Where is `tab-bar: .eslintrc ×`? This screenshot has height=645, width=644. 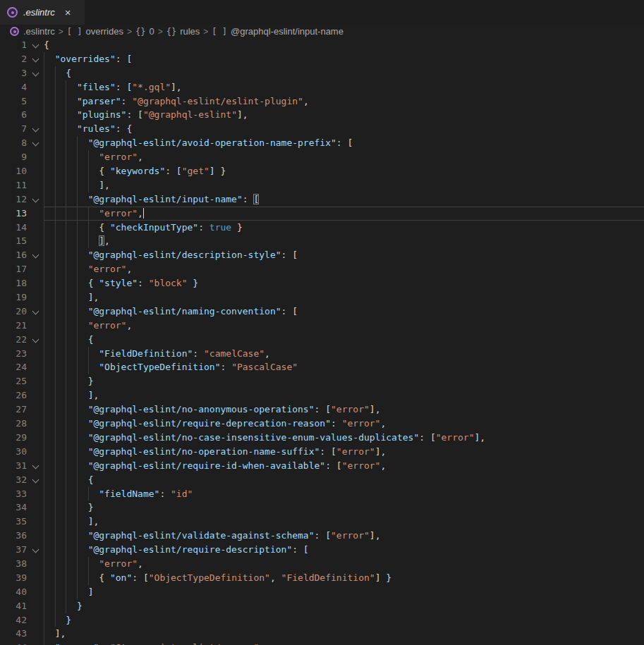 tab-bar: .eslintrc × is located at coordinates (322, 13).